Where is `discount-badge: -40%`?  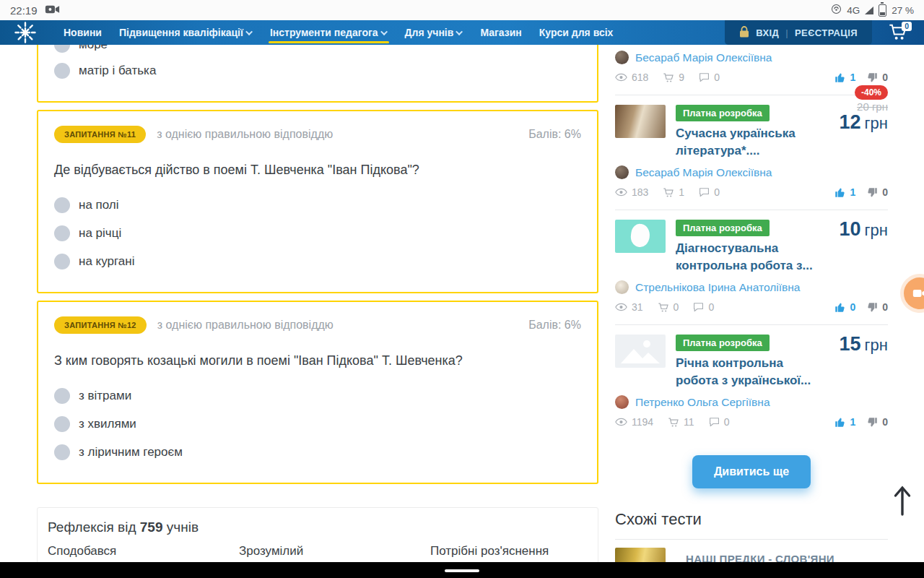
discount-badge: -40% is located at coordinates (871, 92).